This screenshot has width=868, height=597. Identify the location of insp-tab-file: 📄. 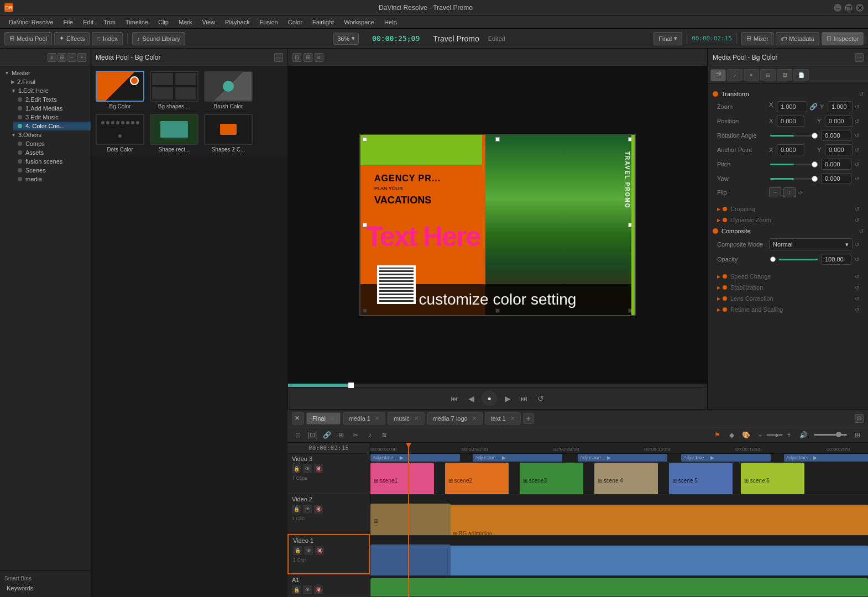
(801, 75).